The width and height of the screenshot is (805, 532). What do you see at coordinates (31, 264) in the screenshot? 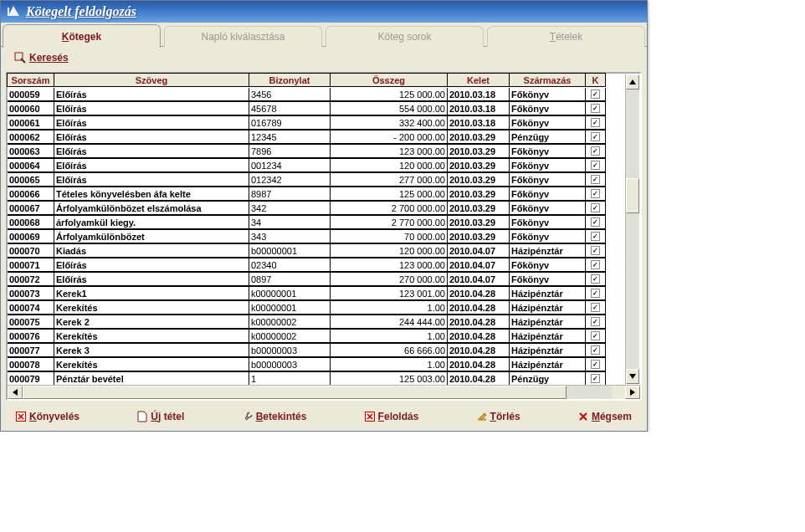
I see `cell-sor: 000071` at bounding box center [31, 264].